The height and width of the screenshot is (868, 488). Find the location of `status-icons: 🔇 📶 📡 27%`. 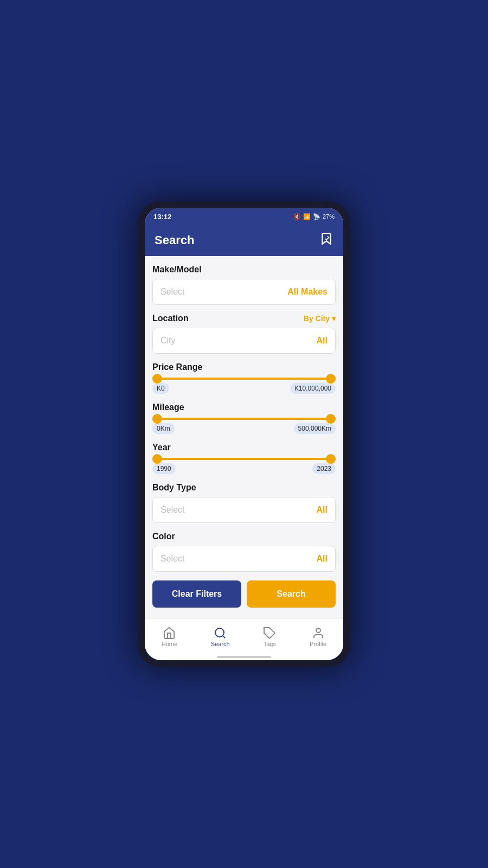

status-icons: 🔇 📶 📡 27% is located at coordinates (314, 217).